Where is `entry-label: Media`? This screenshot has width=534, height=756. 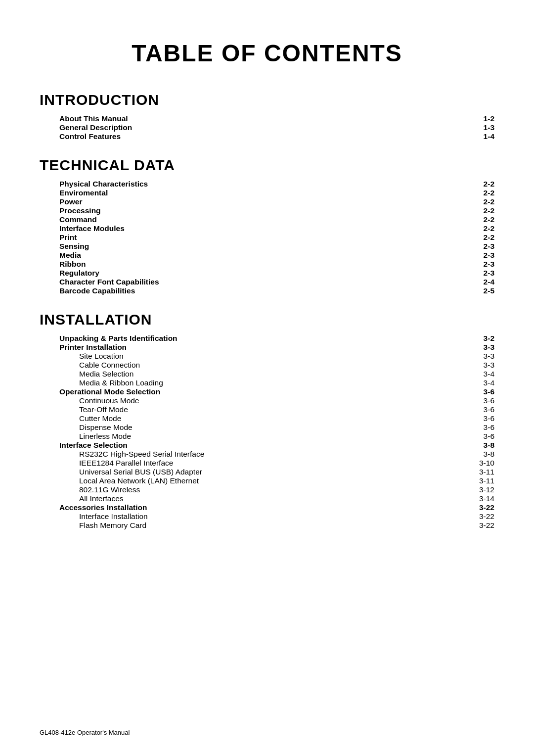
entry-label: Media is located at coordinates (60, 255).